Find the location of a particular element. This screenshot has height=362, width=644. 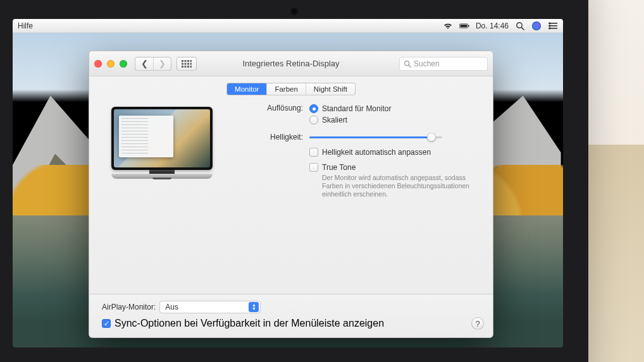

true-tone-label: True Tone is located at coordinates (339, 167).